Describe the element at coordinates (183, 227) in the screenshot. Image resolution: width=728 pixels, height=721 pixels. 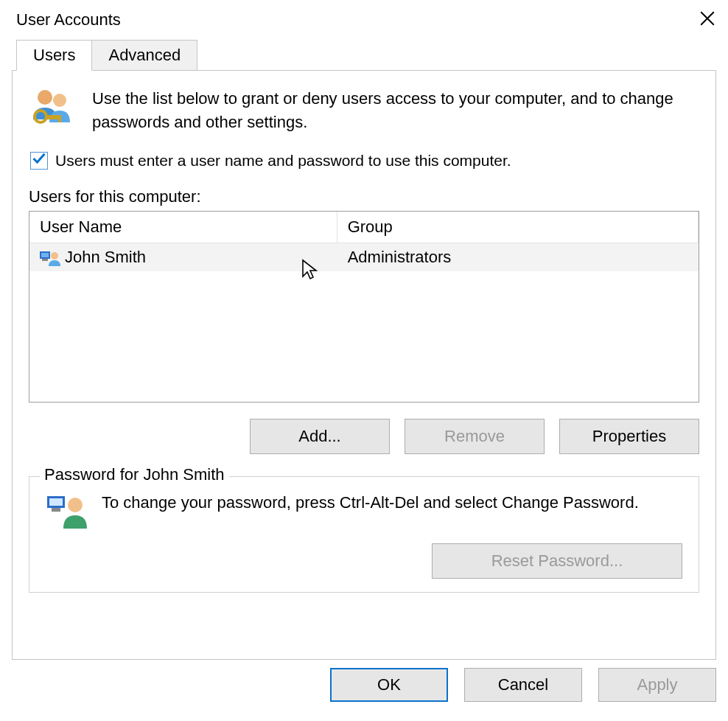
I see `column-username: User Name` at that location.